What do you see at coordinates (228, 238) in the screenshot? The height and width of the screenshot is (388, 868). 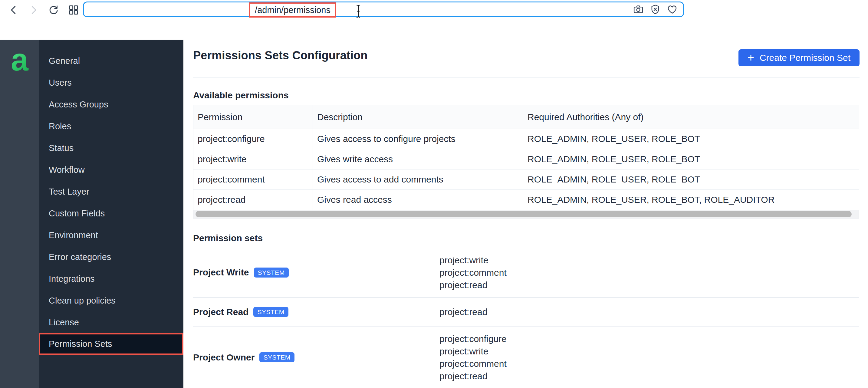 I see `permission-sets-heading: Permission sets` at bounding box center [228, 238].